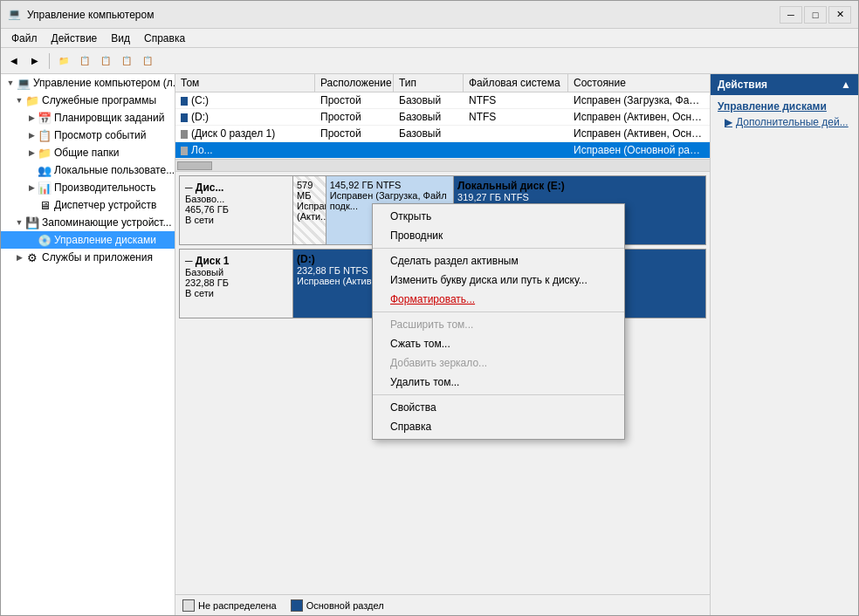 This screenshot has height=616, width=859. Describe the element at coordinates (846, 85) in the screenshot. I see `actions-collapse-icon: ▲` at that location.